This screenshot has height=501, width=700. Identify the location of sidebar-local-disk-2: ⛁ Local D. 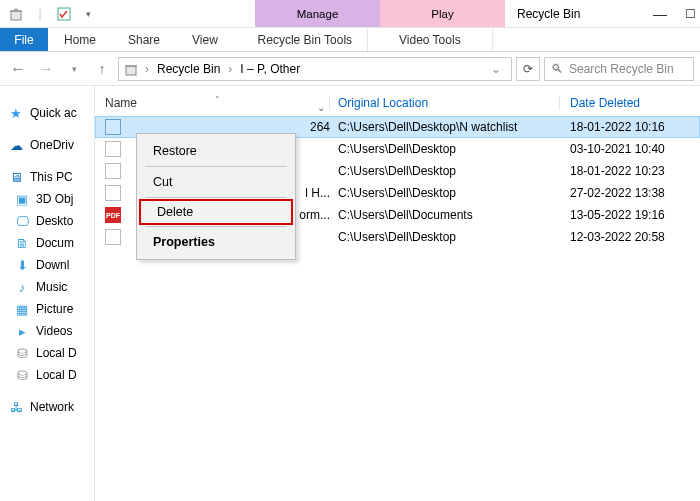
(47, 375).